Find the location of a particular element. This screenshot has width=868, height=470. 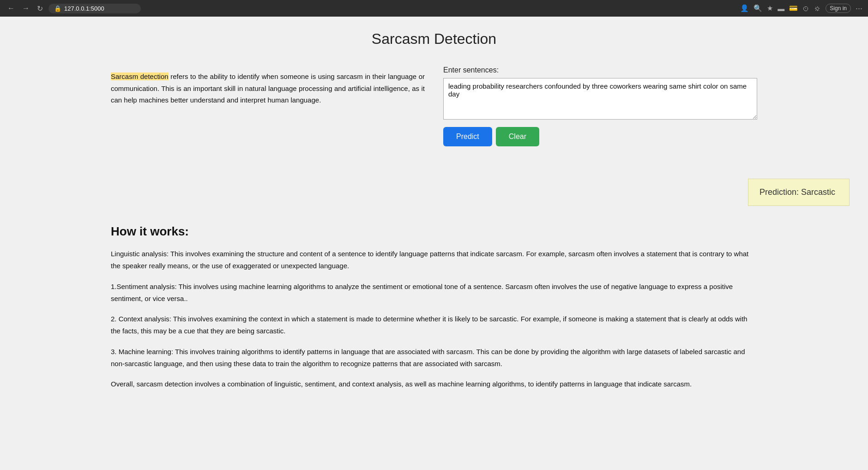

timer-icon: ⏲ is located at coordinates (806, 8).